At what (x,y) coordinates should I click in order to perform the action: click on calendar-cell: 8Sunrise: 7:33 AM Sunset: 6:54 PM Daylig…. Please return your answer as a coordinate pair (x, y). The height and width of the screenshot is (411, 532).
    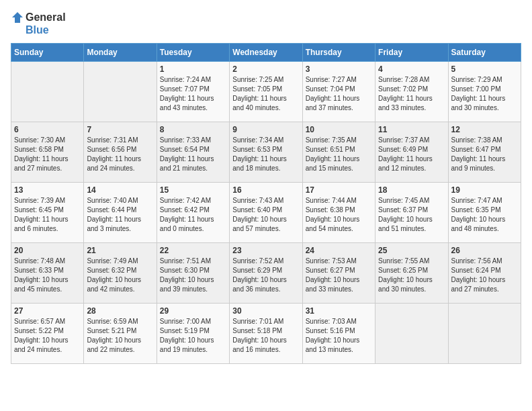
    Looking at the image, I should click on (193, 152).